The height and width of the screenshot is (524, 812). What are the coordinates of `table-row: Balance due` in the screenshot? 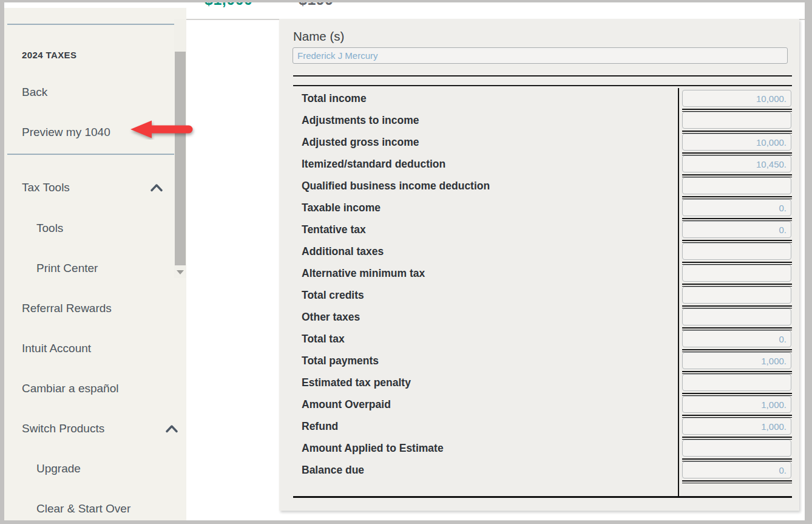 It's located at (539, 472).